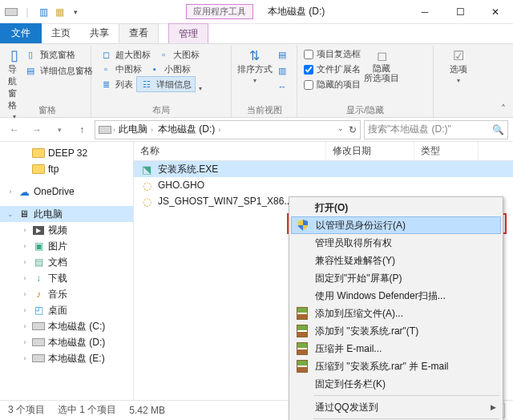 The width and height of the screenshot is (513, 420). I want to click on hide-selected-button: ◻ 隐藏 所选项目, so click(382, 69).